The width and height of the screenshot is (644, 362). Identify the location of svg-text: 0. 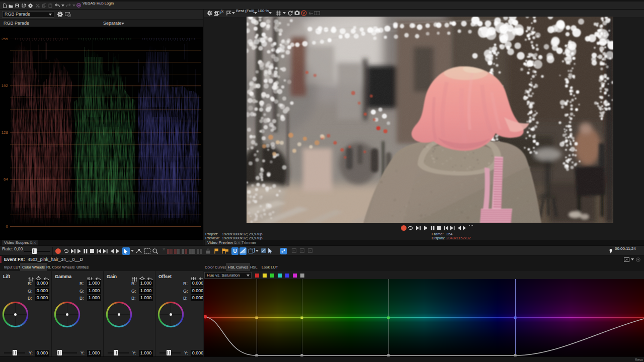
(7, 226).